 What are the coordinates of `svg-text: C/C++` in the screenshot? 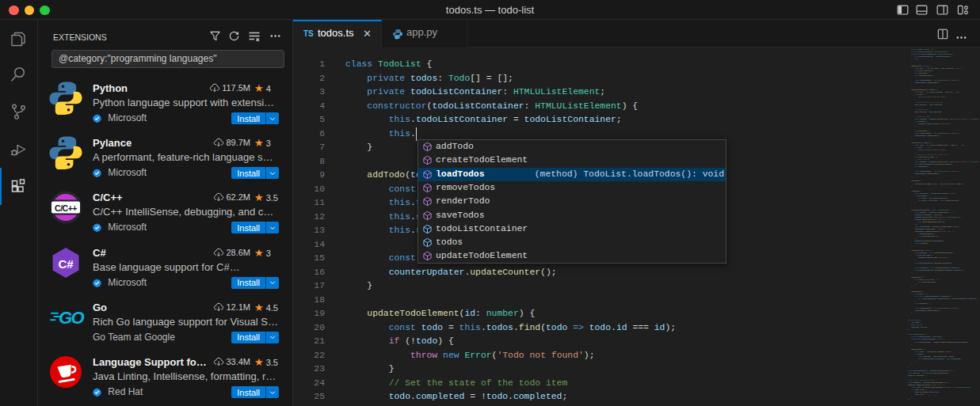 It's located at (66, 208).